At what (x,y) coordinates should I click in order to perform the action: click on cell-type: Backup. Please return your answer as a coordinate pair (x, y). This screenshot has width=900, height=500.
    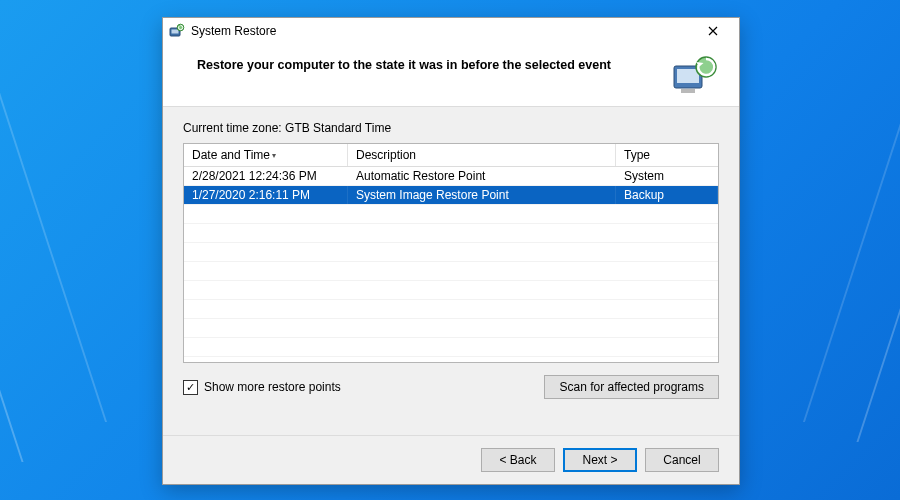
    Looking at the image, I should click on (667, 195).